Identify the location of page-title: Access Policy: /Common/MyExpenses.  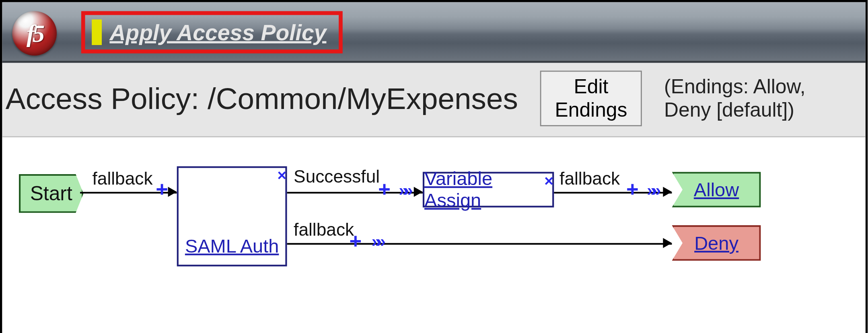
(262, 99).